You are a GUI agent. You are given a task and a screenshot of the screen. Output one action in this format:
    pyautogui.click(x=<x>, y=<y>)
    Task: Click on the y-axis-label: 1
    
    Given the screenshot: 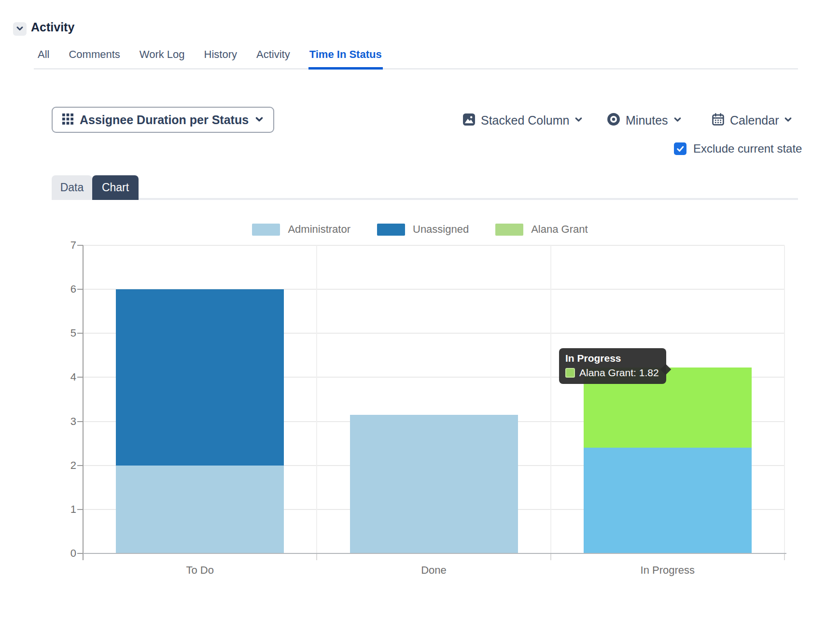 What is the action you would take?
    pyautogui.click(x=65, y=509)
    